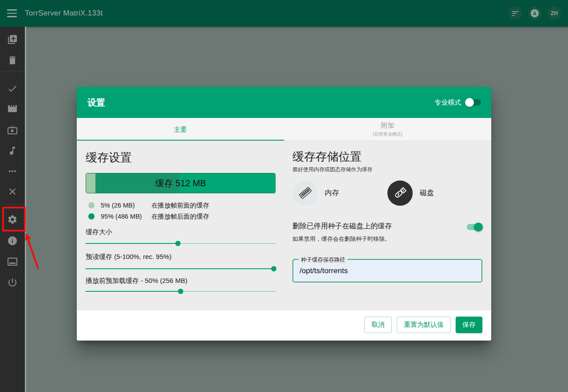 This screenshot has width=568, height=392. Describe the element at coordinates (12, 171) in the screenshot. I see `more-horiz-icon` at that location.